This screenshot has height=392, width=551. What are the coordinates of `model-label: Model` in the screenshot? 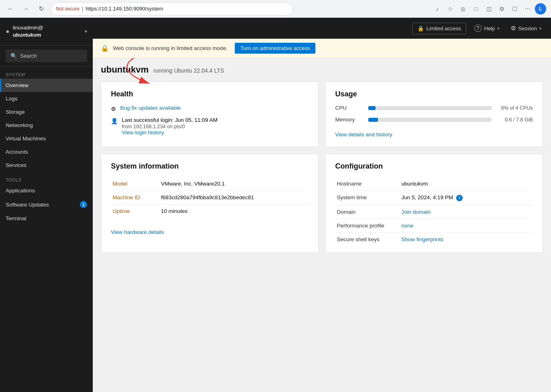 It's located at (135, 184).